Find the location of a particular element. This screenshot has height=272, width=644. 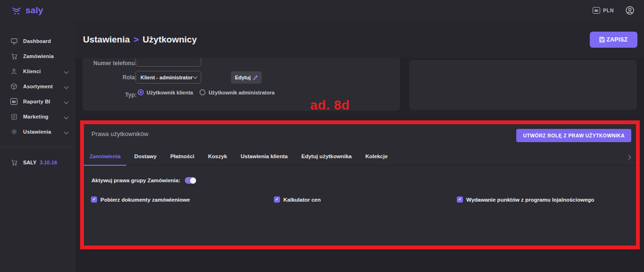

page-header: Ustawienia>Użytkownicy ZAPISZ is located at coordinates (360, 40).